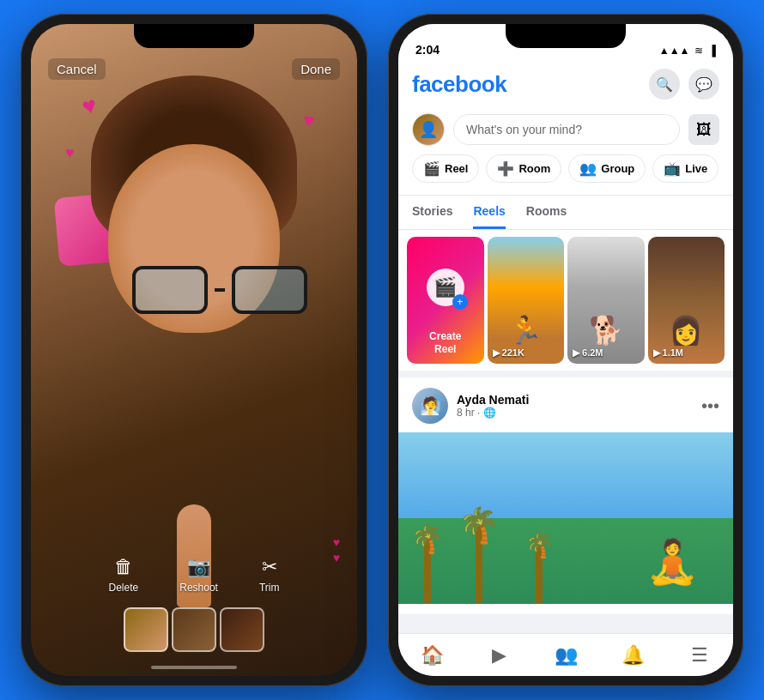 This screenshot has width=764, height=700. What do you see at coordinates (524, 168) in the screenshot?
I see `room-button: ➕ Room` at bounding box center [524, 168].